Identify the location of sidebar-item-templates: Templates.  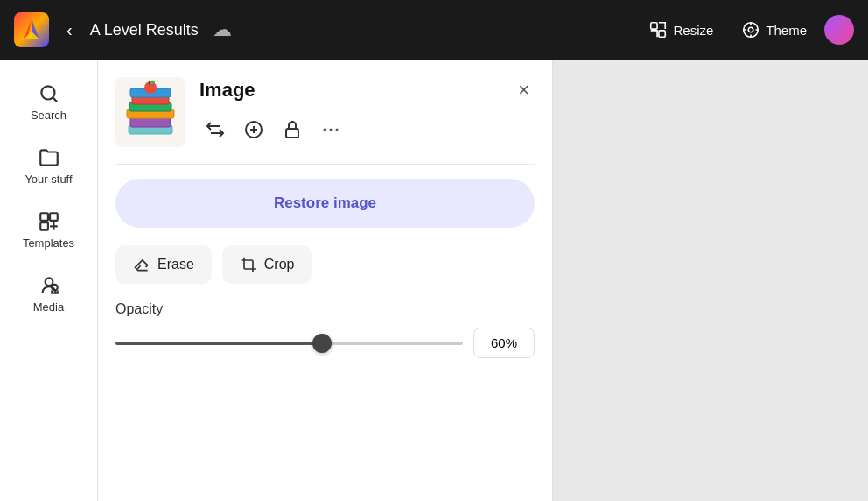
(49, 229).